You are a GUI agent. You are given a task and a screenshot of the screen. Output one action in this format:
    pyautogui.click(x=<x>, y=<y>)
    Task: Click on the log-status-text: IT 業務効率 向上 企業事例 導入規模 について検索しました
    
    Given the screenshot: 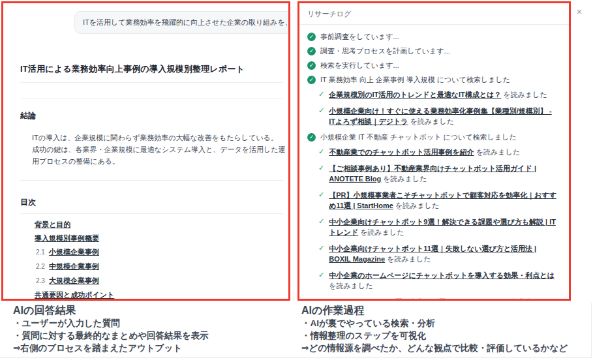 What is the action you would take?
    pyautogui.click(x=415, y=80)
    